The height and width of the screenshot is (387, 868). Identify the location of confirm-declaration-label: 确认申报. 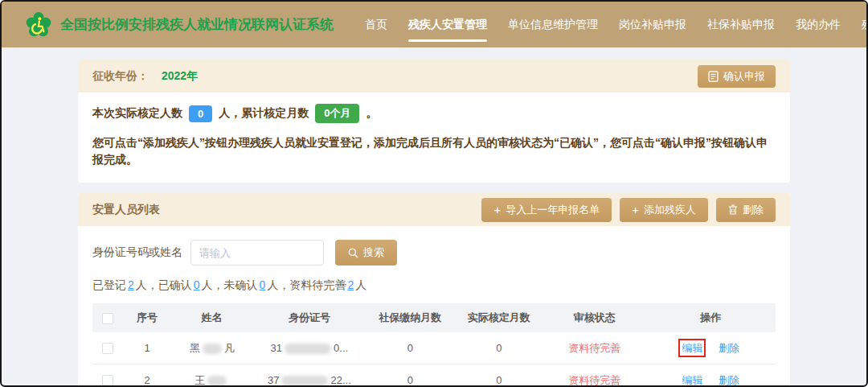
(744, 76).